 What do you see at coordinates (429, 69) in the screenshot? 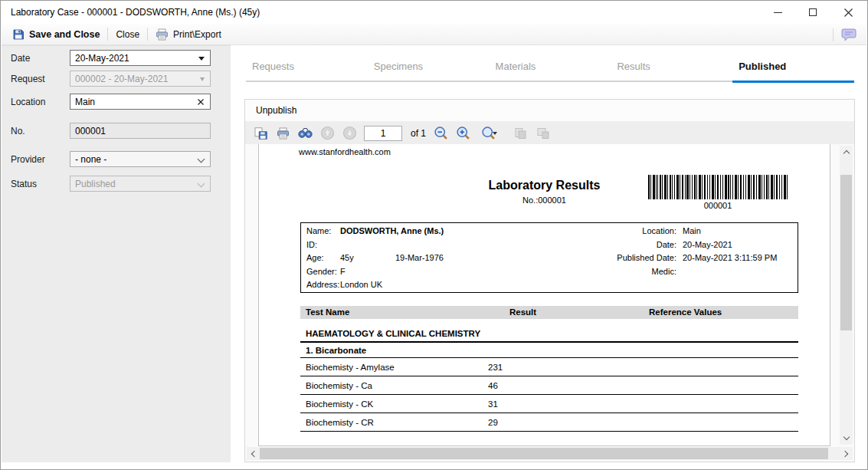
I see `tab-specimens: Specimens` at bounding box center [429, 69].